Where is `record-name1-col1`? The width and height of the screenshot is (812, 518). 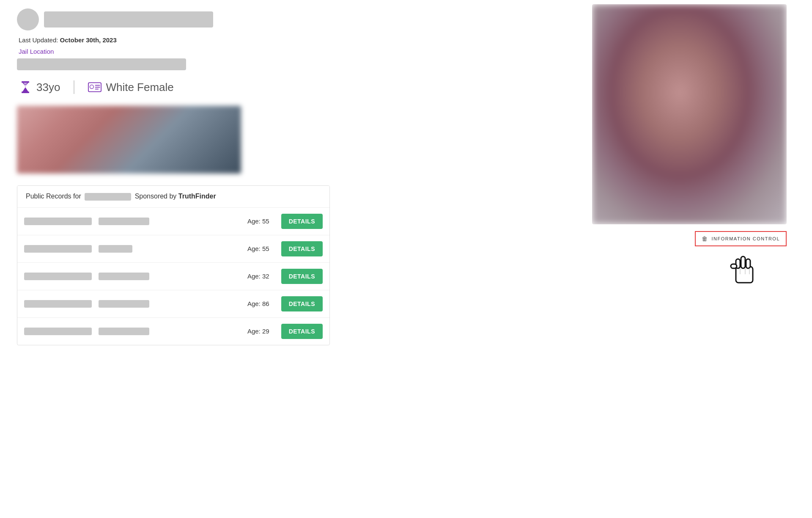 record-name1-col1 is located at coordinates (58, 221).